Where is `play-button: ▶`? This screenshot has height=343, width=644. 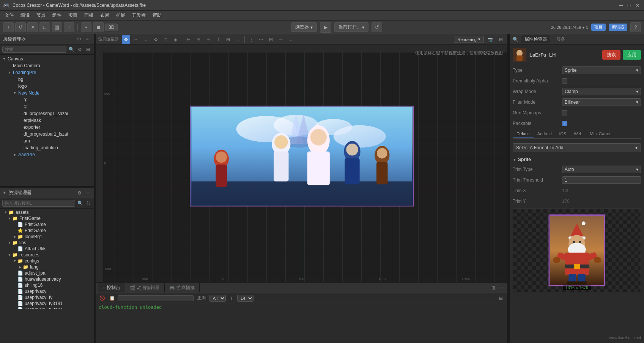 play-button: ▶ is located at coordinates (326, 27).